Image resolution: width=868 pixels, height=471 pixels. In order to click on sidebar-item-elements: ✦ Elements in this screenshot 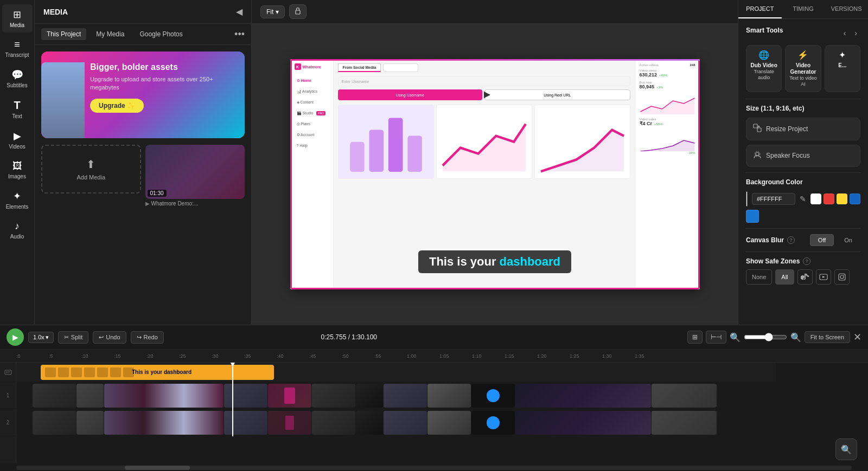, I will do `click(17, 200)`.